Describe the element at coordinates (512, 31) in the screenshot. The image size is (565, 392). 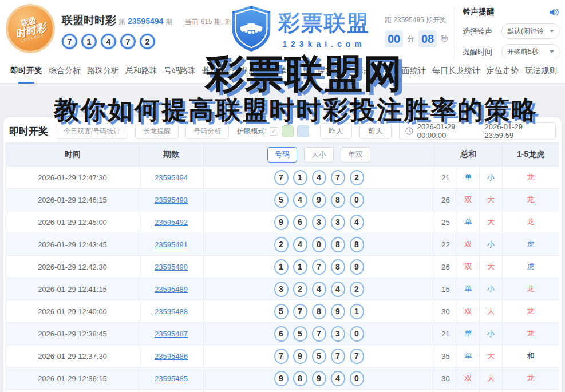
I see `ringtone-row: 选择铃声 默认(闹钟铃` at that location.